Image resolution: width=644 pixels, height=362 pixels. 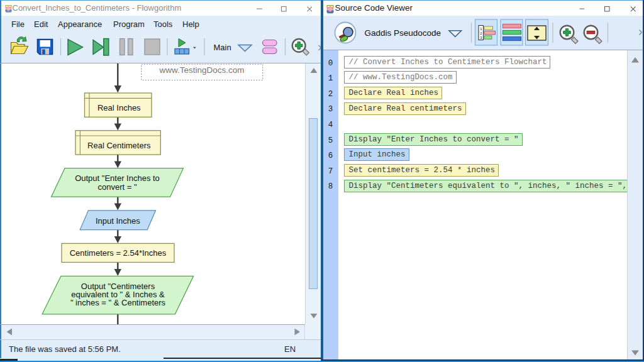 What do you see at coordinates (201, 70) in the screenshot?
I see `svg-text: www.TestingDocs.com` at bounding box center [201, 70].